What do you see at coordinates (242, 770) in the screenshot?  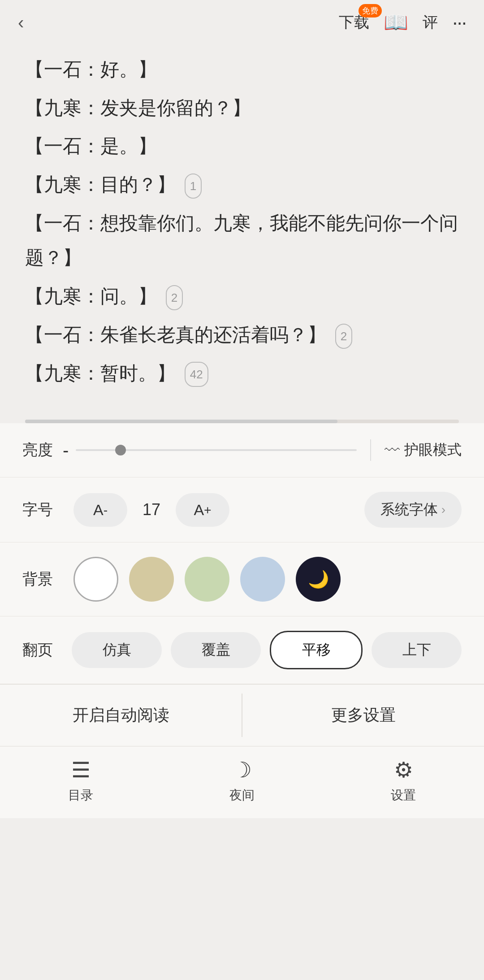 I see `night-icon: ☽` at bounding box center [242, 770].